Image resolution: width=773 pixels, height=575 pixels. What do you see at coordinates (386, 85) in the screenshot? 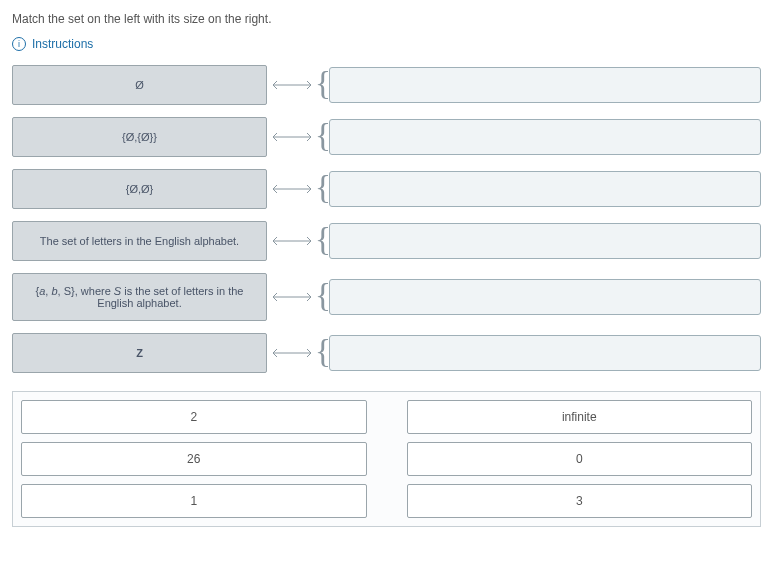
I see `match-row: Ø {` at bounding box center [386, 85].